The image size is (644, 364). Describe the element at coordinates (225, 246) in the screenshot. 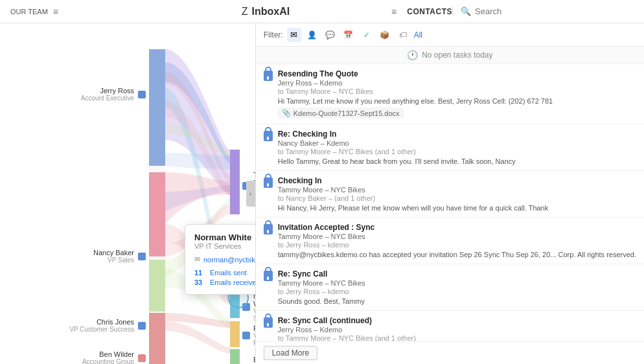

I see `popup-title: VP IT Services` at that location.